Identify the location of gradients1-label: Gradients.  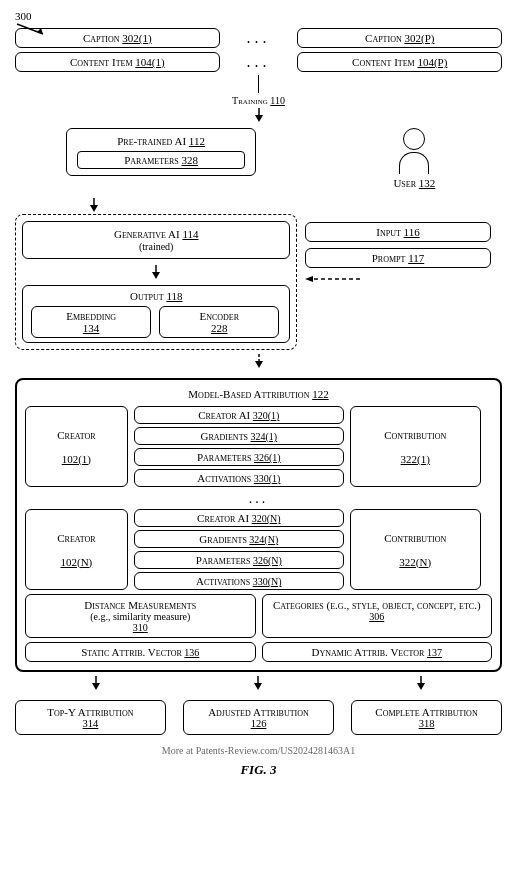
(224, 436).